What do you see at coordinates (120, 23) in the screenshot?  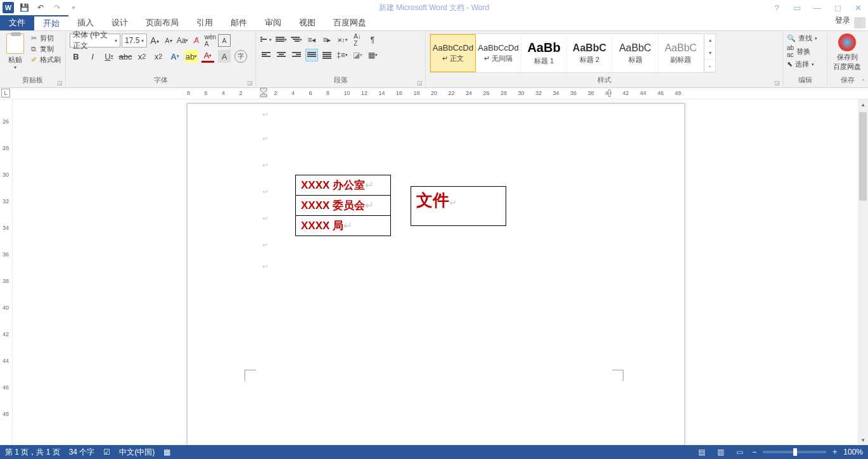 I see `tab-design: 设计` at bounding box center [120, 23].